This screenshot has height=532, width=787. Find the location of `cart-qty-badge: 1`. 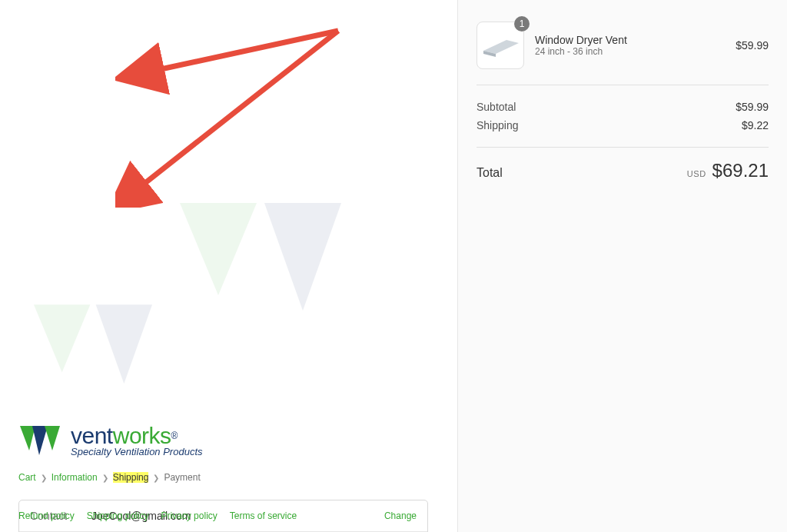

cart-qty-badge: 1 is located at coordinates (522, 24).